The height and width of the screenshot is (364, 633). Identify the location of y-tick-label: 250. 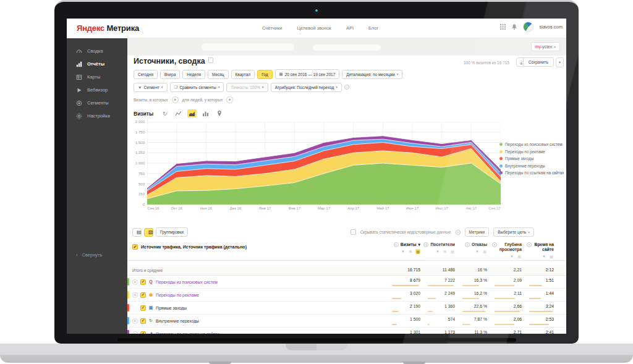
(142, 194).